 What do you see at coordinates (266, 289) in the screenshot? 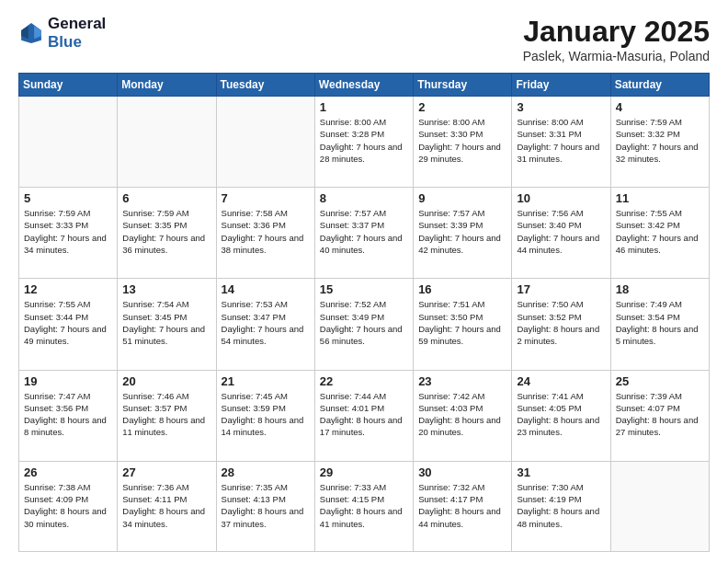
I see `day-number: 14` at bounding box center [266, 289].